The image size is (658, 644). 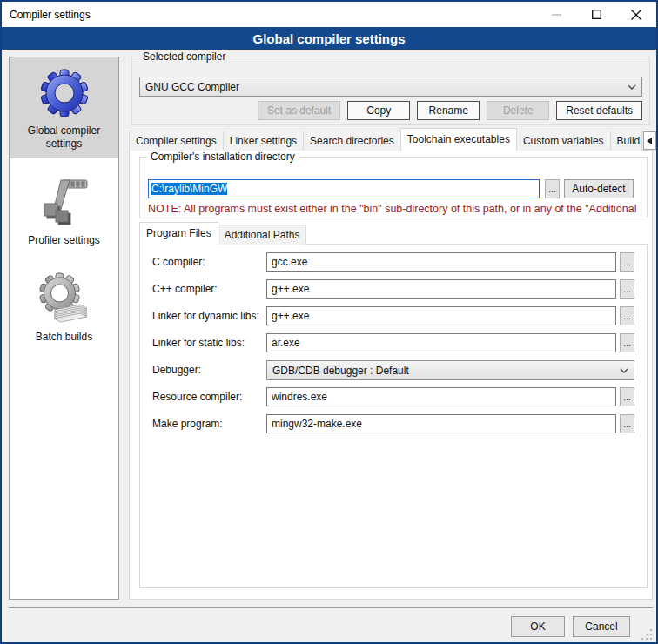 What do you see at coordinates (190, 189) in the screenshot?
I see `installation-directory-value: C:\raylib\MinGW` at bounding box center [190, 189].